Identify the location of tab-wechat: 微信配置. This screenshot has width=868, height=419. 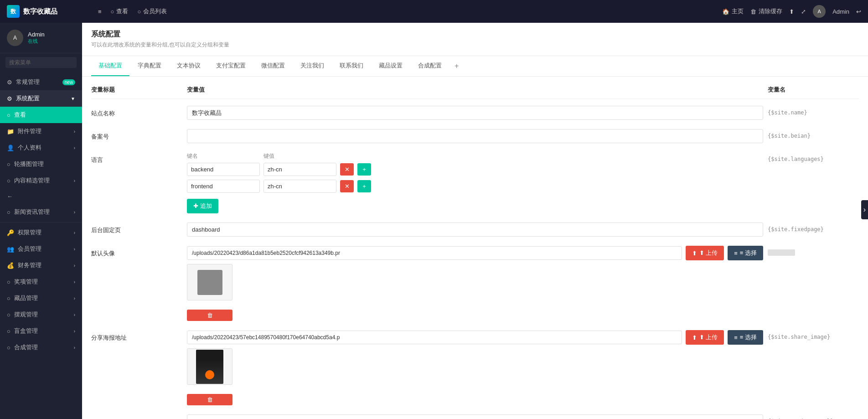
(273, 66).